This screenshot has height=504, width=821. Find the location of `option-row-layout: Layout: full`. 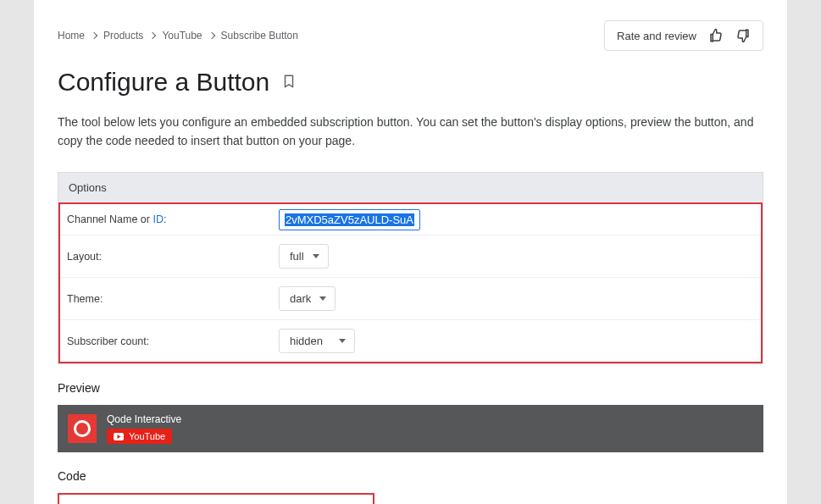

option-row-layout: Layout: full is located at coordinates (410, 257).